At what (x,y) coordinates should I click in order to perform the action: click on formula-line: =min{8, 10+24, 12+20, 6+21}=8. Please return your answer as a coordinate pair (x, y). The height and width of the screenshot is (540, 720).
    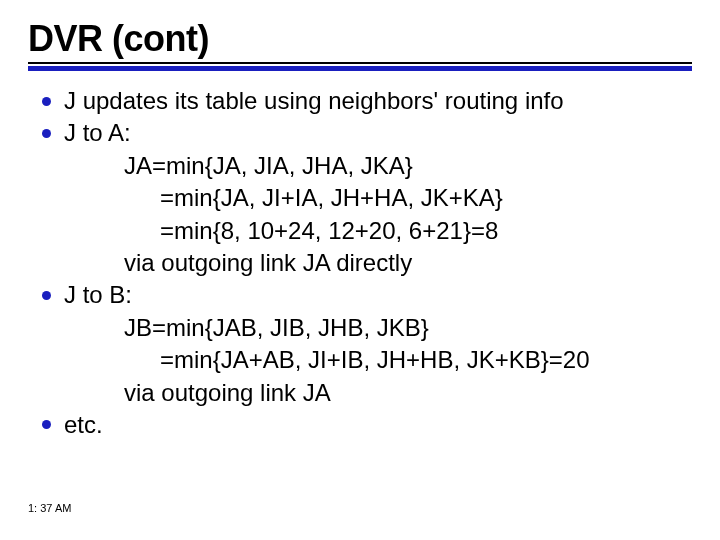
    Looking at the image, I should click on (408, 231).